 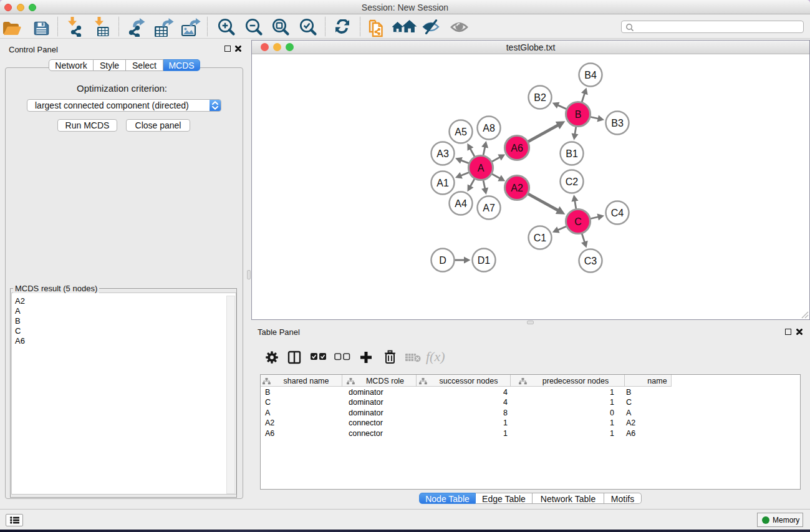 I want to click on svg-text: A2, so click(x=517, y=188).